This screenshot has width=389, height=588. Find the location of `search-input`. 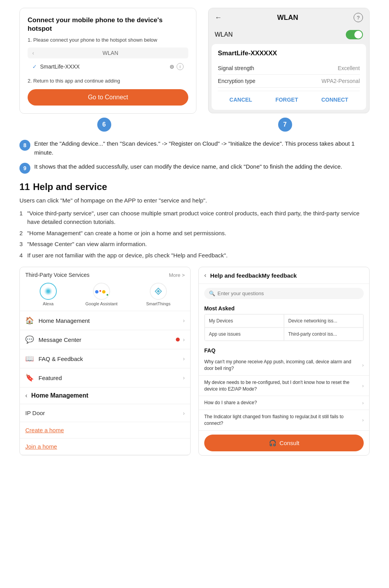

search-input is located at coordinates (288, 294).